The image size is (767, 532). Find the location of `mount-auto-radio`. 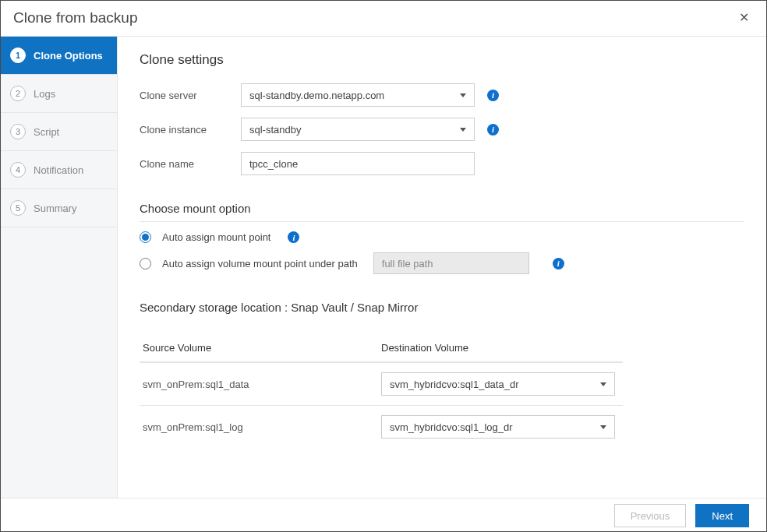

mount-auto-radio is located at coordinates (145, 237).